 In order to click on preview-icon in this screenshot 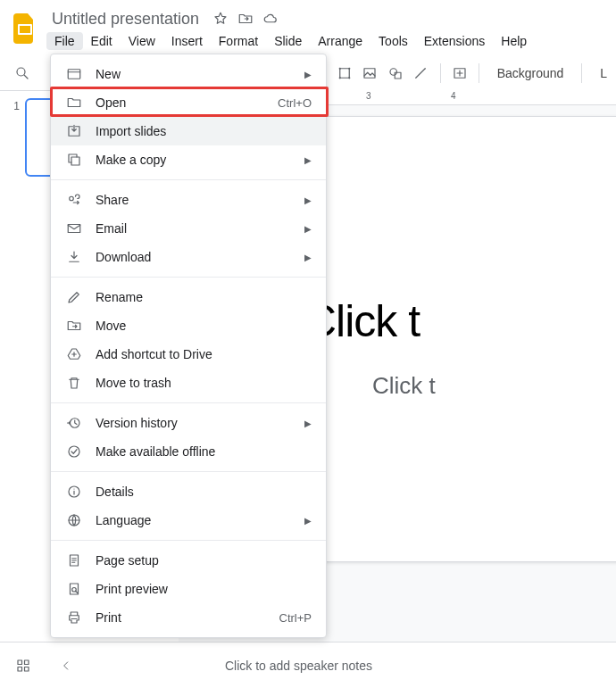, I will do `click(74, 589)`.